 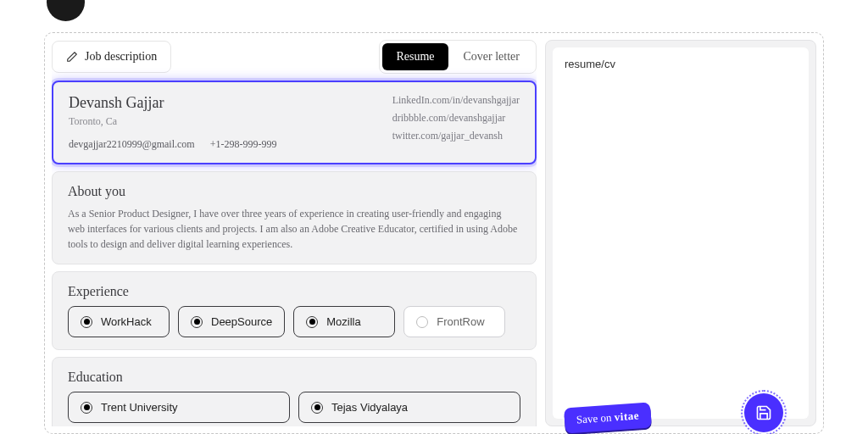 What do you see at coordinates (409, 407) in the screenshot?
I see `education-chip-tejas: Tejas Vidyalaya` at bounding box center [409, 407].